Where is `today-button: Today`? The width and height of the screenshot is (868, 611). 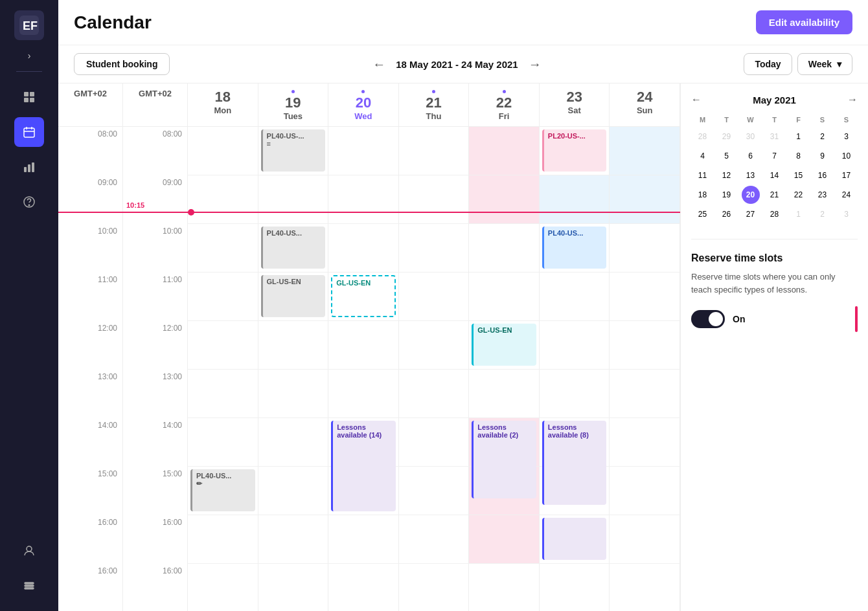
today-button: Today is located at coordinates (768, 64).